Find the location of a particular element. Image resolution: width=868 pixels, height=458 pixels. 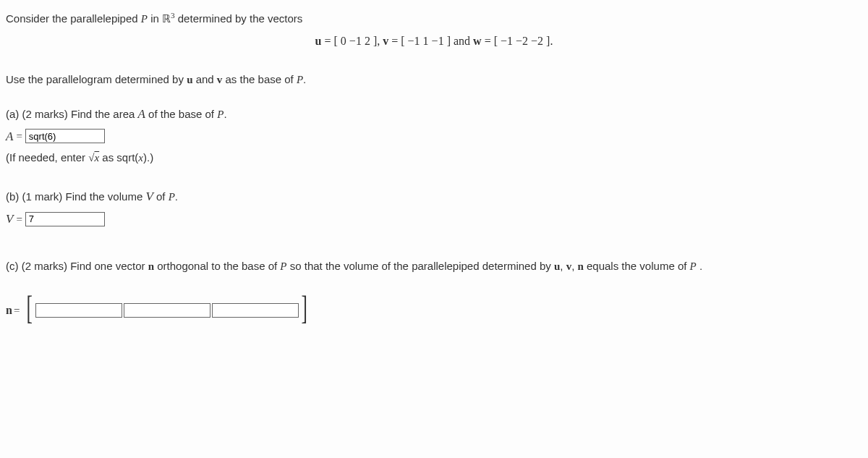

part-a: (a) (2 marks) Find the area A of the bas… is located at coordinates (434, 135).